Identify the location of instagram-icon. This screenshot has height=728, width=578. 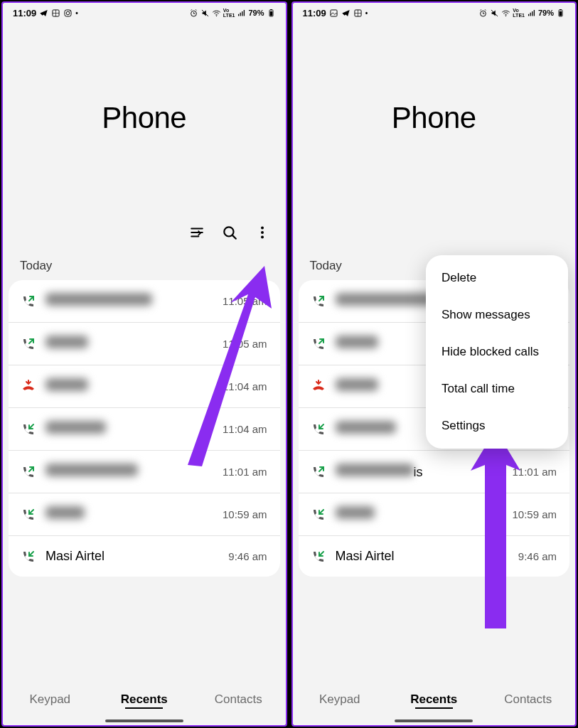
(68, 13).